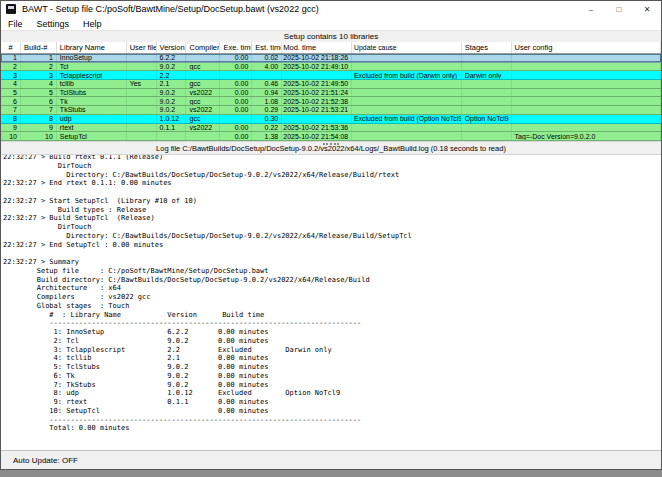  What do you see at coordinates (236, 48) in the screenshot?
I see `column-header-exe-time: Exe. time` at bounding box center [236, 48].